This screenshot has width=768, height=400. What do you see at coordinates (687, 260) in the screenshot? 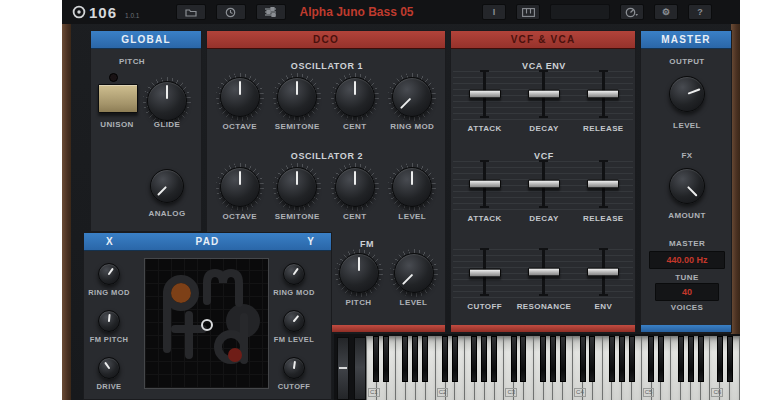
I see `tune-value-display: 440.00 Hz` at bounding box center [687, 260].